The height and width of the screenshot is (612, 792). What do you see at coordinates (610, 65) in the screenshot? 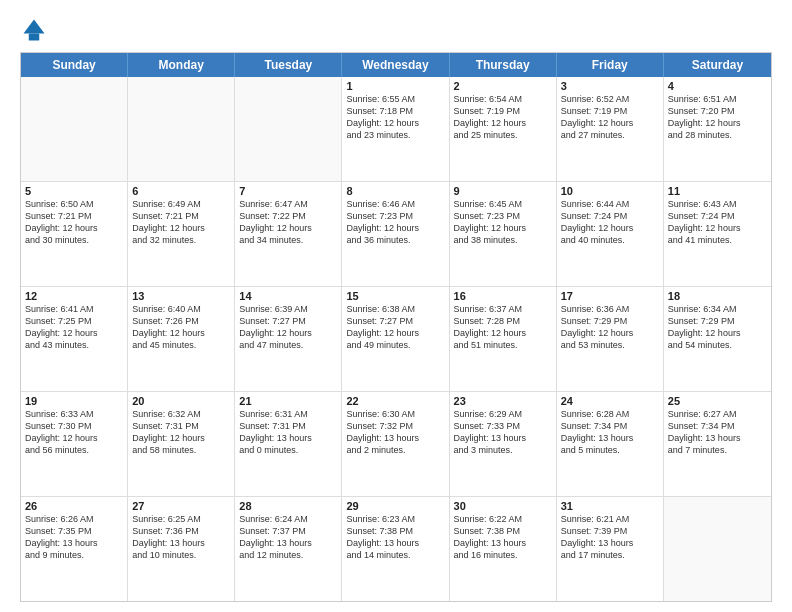
I see `header-day-friday: Friday` at bounding box center [610, 65].